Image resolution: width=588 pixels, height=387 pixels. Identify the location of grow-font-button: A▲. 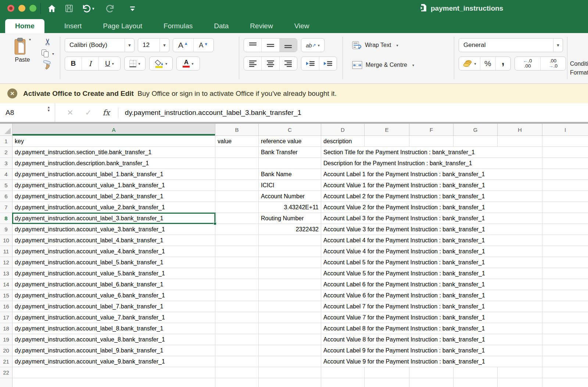
(183, 45).